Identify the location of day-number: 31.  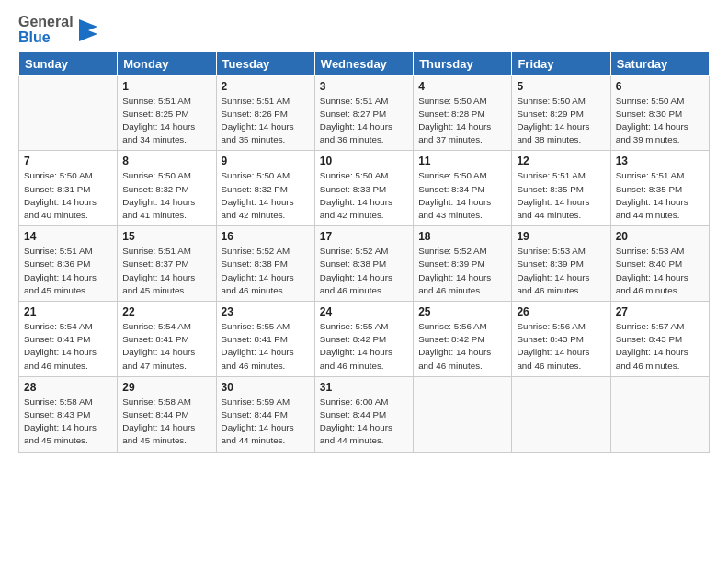
(364, 387).